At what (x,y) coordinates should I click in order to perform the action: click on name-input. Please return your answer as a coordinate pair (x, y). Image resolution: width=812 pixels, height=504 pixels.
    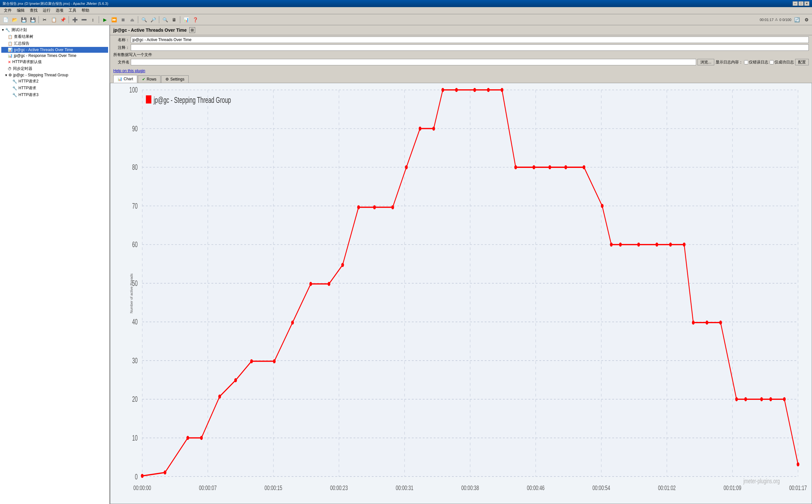
    Looking at the image, I should click on (470, 40).